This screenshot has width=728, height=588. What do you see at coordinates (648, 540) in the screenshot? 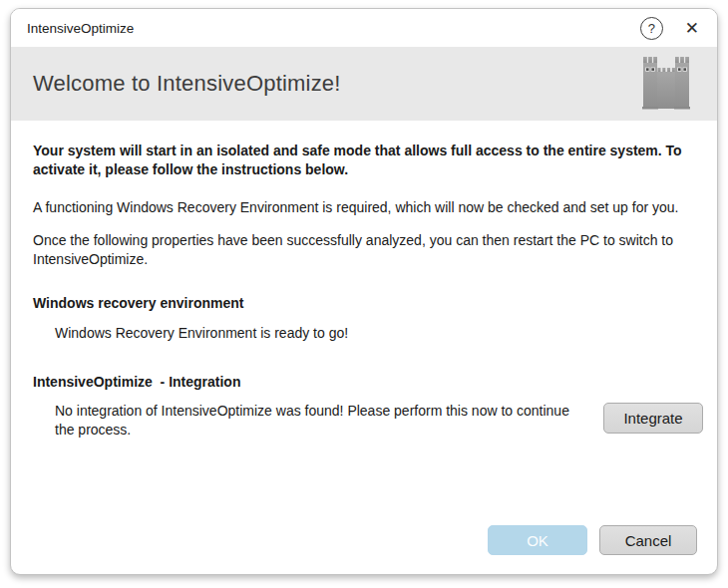
I see `cancel-button: Cancel` at bounding box center [648, 540].